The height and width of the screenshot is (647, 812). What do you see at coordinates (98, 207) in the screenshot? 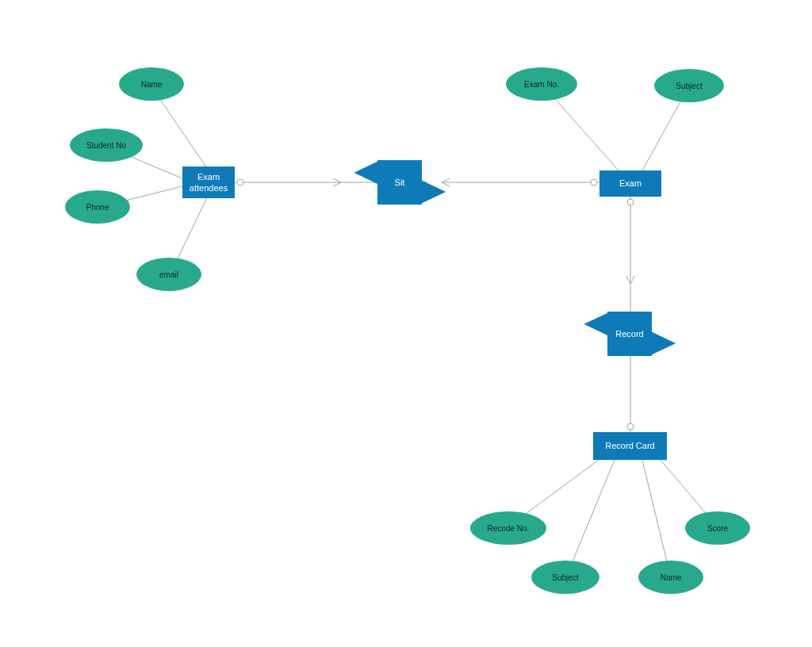
I see `attribute-phone: Phone` at bounding box center [98, 207].